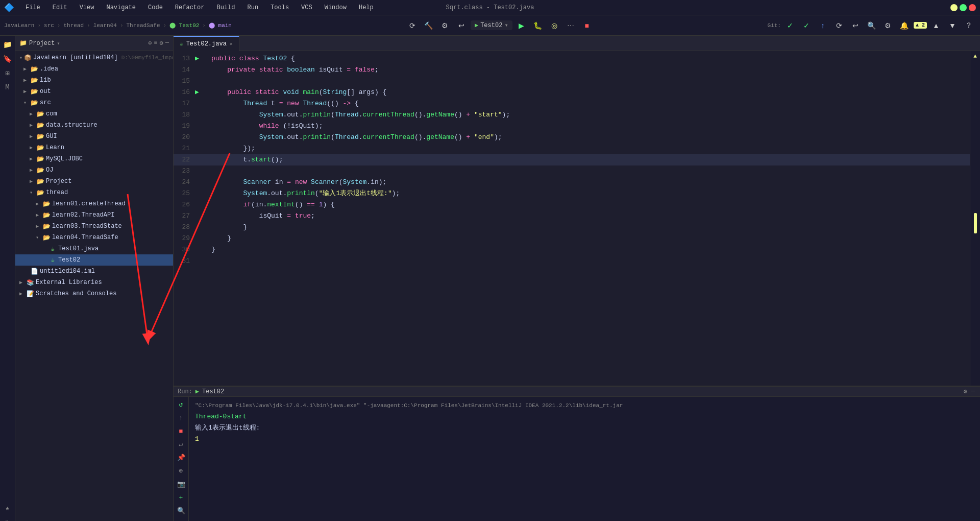  What do you see at coordinates (461, 26) in the screenshot?
I see `toolbar-back-btn: ↩` at bounding box center [461, 26].